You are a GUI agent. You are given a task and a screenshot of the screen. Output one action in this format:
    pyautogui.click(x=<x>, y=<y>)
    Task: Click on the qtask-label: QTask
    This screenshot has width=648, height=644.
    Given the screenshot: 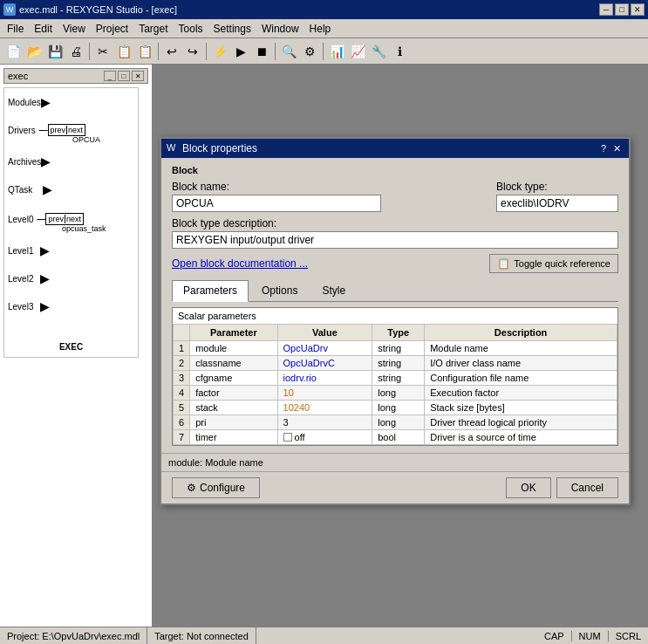 What is the action you would take?
    pyautogui.click(x=20, y=190)
    